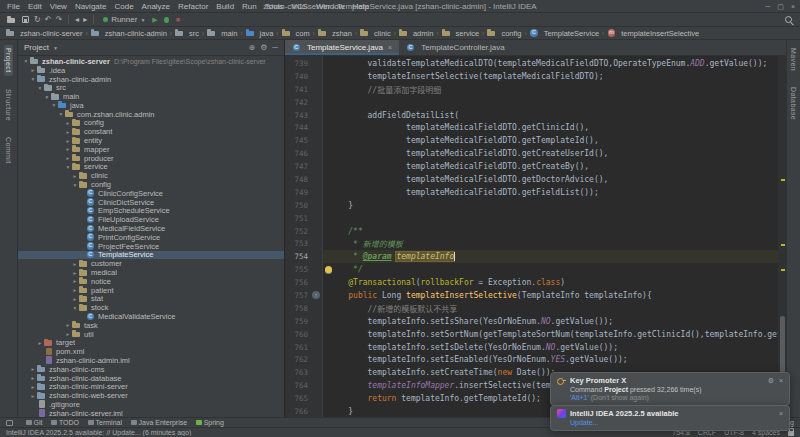 The height and width of the screenshot is (437, 800). I want to click on update-link: Update..., so click(584, 422).